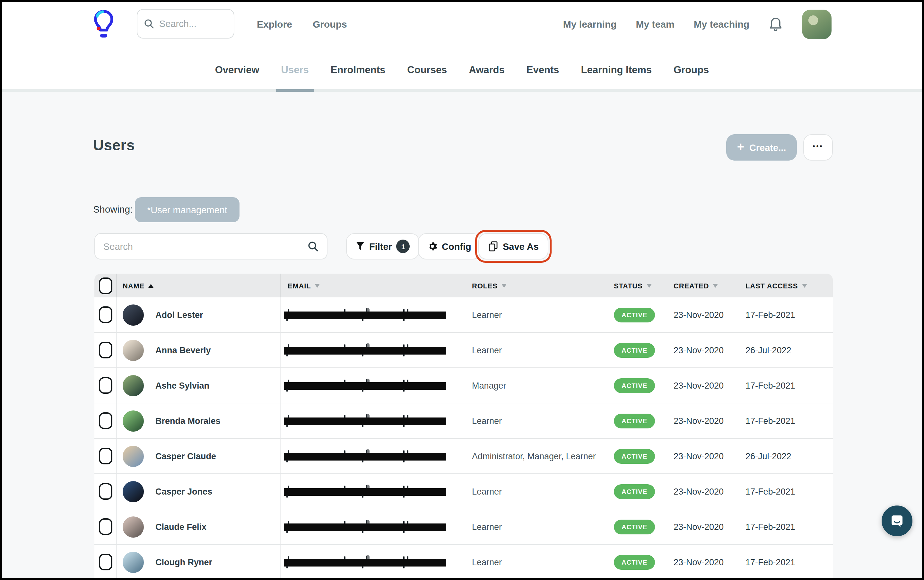  What do you see at coordinates (702, 285) in the screenshot?
I see `column-header-created: CREATED` at bounding box center [702, 285].